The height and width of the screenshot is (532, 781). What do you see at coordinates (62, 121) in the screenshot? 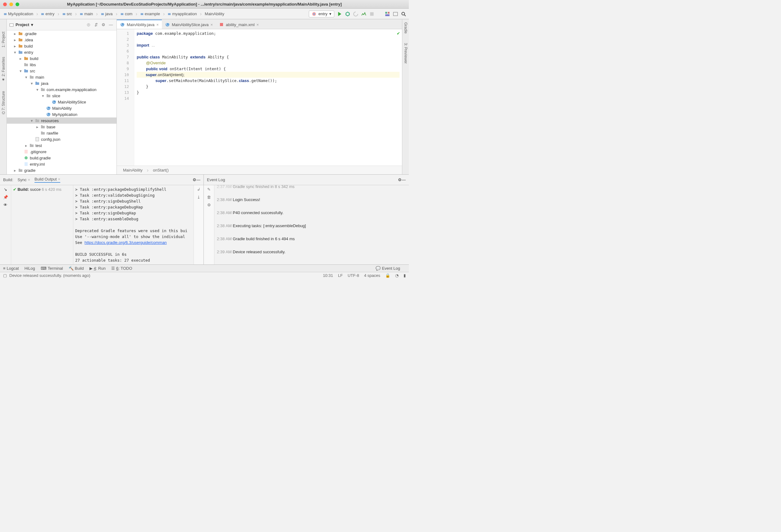
I see `tree-node: ▾resources` at bounding box center [62, 121].